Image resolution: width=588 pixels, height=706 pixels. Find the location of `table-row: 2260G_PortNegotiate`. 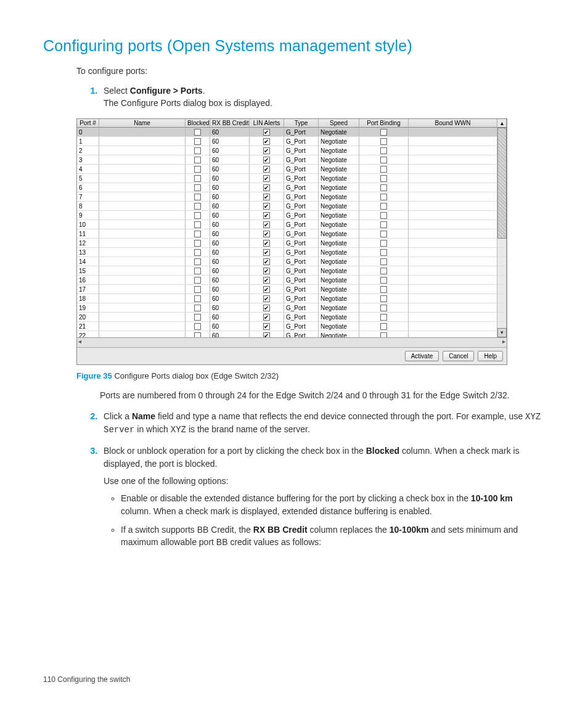

table-row: 2260G_PortNegotiate is located at coordinates (292, 334).